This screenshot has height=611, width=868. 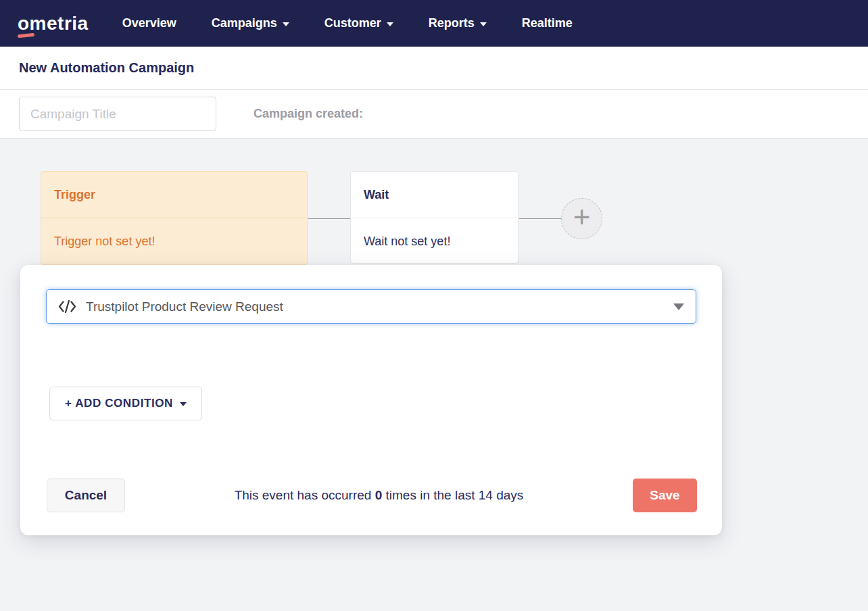 What do you see at coordinates (86, 495) in the screenshot?
I see `cancel-button: Cancel` at bounding box center [86, 495].